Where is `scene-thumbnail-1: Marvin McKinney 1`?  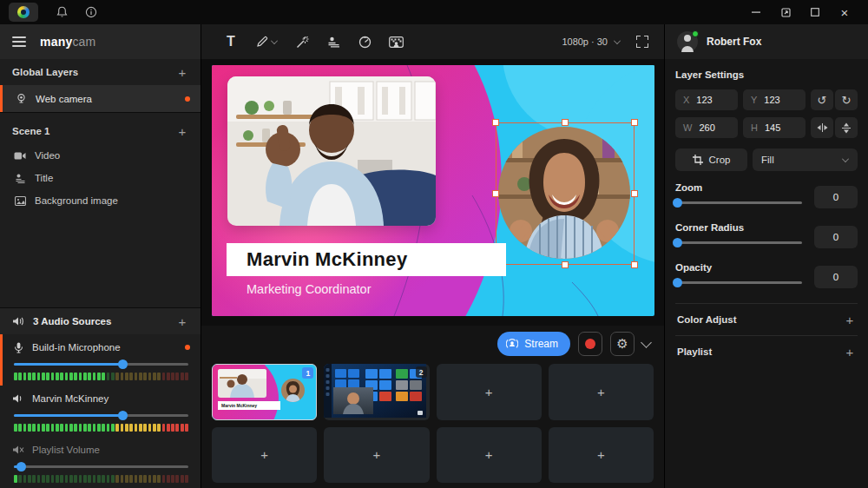
scene-thumbnail-1: Marvin McKinney 1 is located at coordinates (264, 392).